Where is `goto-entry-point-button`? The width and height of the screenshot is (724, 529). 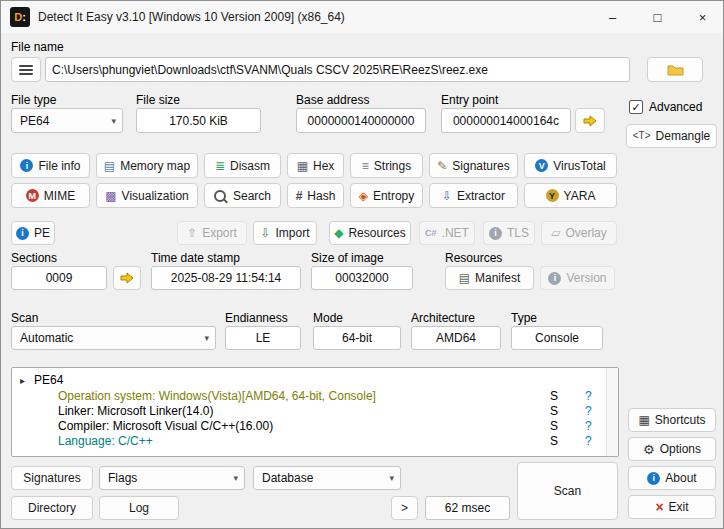
goto-entry-point-button is located at coordinates (590, 120).